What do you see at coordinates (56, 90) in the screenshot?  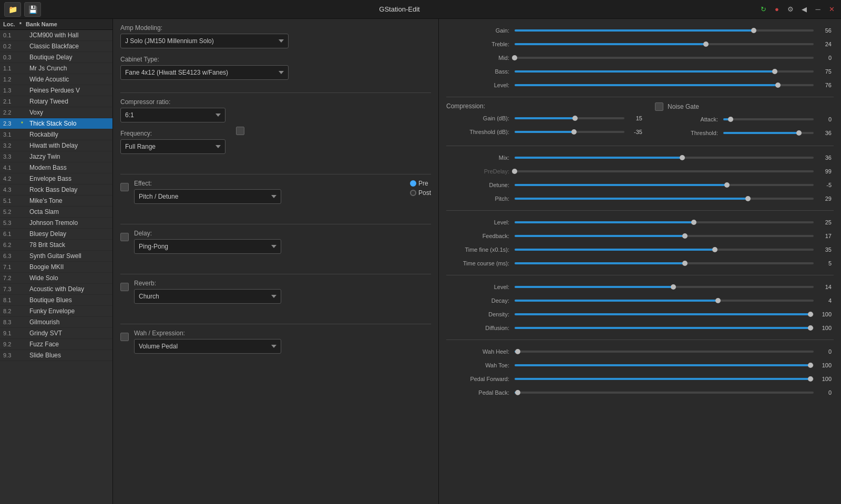 I see `list-item: 1.3 Peines Perdues V` at bounding box center [56, 90].